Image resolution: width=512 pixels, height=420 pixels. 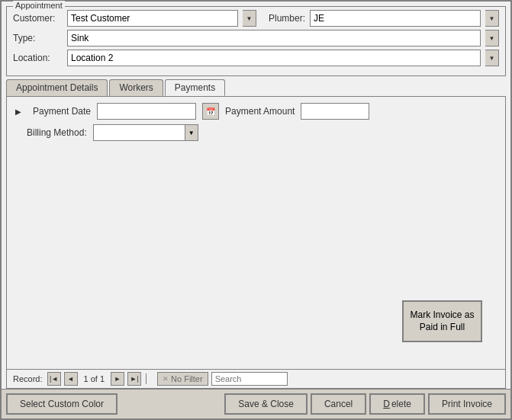 What do you see at coordinates (256, 18) in the screenshot?
I see `customer-plumber-row: Customer: ▼ Plumber: ▼` at bounding box center [256, 18].